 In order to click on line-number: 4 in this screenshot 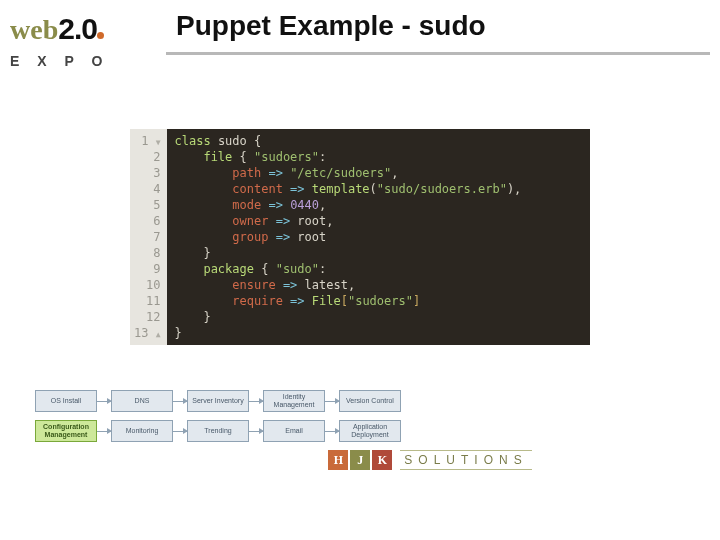, I will do `click(148, 189)`.